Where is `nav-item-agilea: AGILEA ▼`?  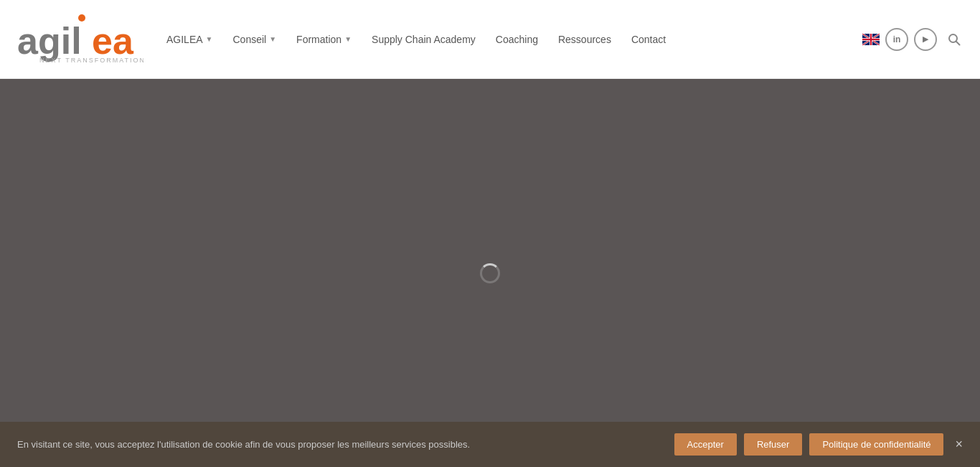 nav-item-agilea: AGILEA ▼ is located at coordinates (189, 39).